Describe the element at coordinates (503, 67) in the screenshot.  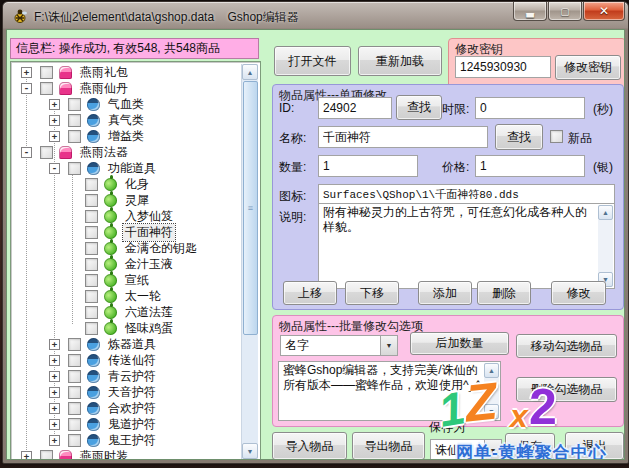
I see `key-input` at that location.